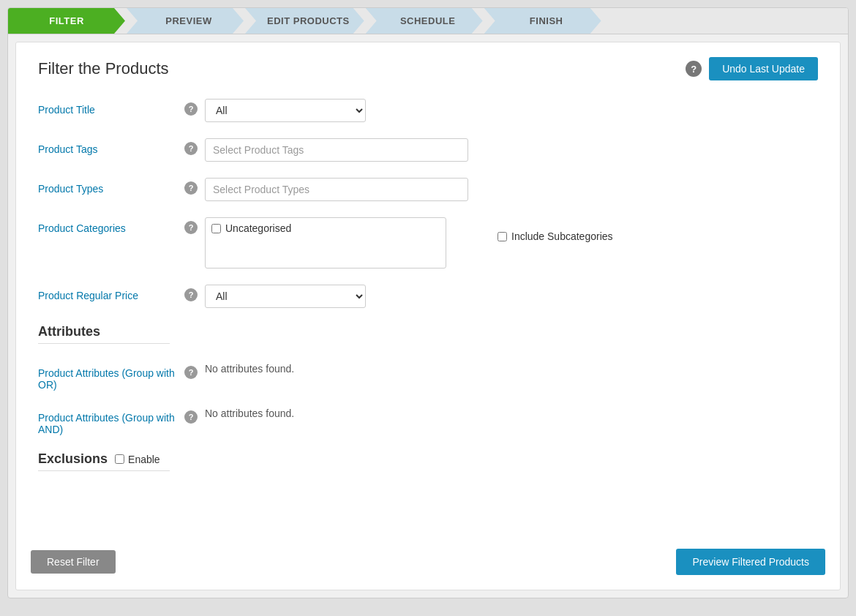 The height and width of the screenshot is (616, 856). What do you see at coordinates (217, 228) in the screenshot?
I see `uncategorised-checkbox` at bounding box center [217, 228].